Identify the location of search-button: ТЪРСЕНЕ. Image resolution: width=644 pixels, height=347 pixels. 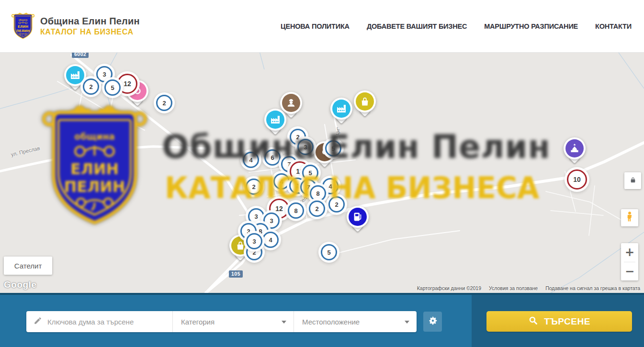
(559, 322).